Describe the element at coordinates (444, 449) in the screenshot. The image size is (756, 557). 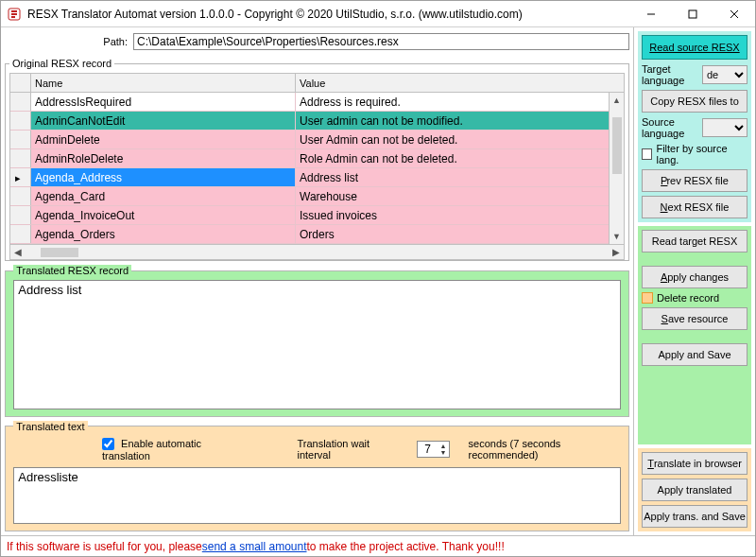
I see `spinner-chevrons: ▲▼` at that location.